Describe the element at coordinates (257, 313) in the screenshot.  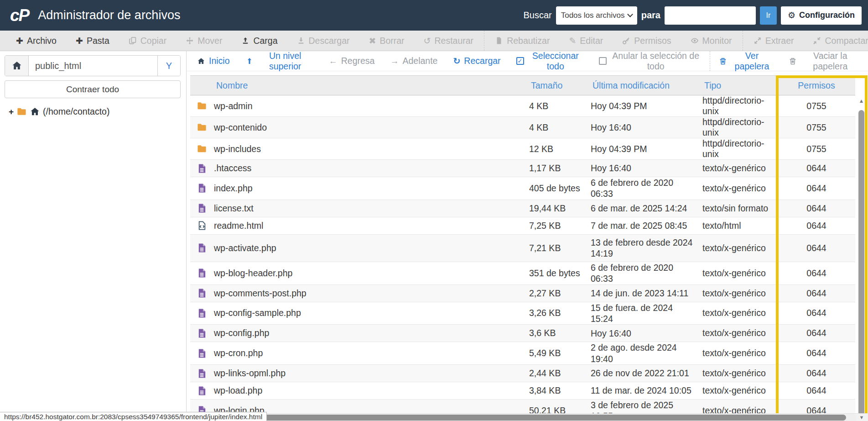
I see `file-name: wp-config-sample.php` at that location.